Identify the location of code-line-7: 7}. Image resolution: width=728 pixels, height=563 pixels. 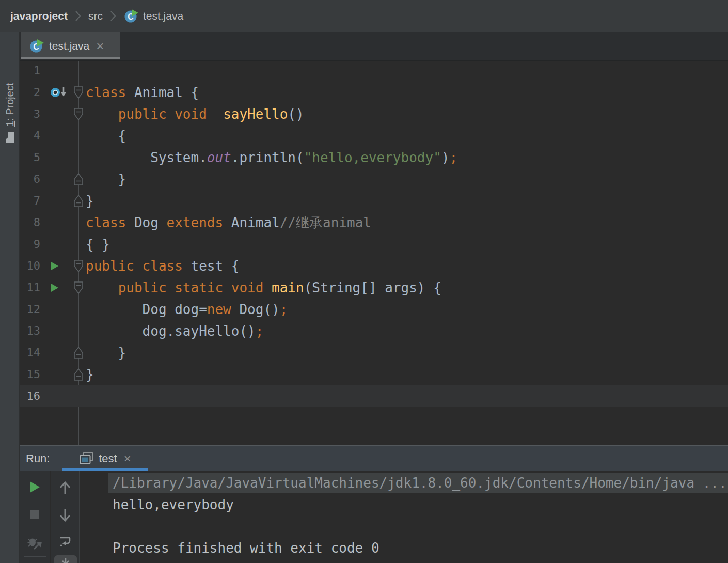
(374, 201).